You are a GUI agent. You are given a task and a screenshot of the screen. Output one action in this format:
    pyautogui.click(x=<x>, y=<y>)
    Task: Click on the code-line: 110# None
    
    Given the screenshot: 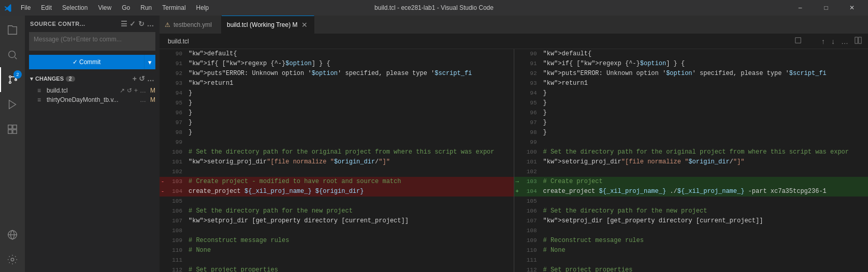 What is the action you would take?
    pyautogui.click(x=337, y=250)
    